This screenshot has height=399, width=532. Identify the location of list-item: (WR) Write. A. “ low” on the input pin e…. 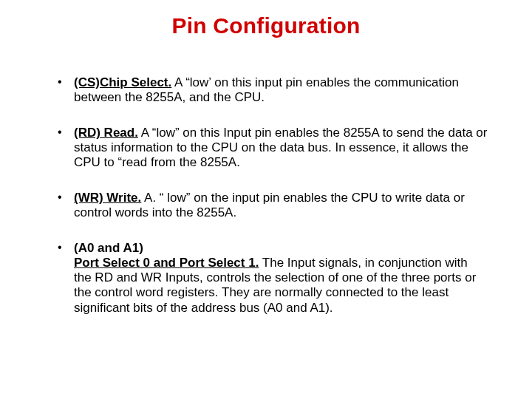
(281, 205).